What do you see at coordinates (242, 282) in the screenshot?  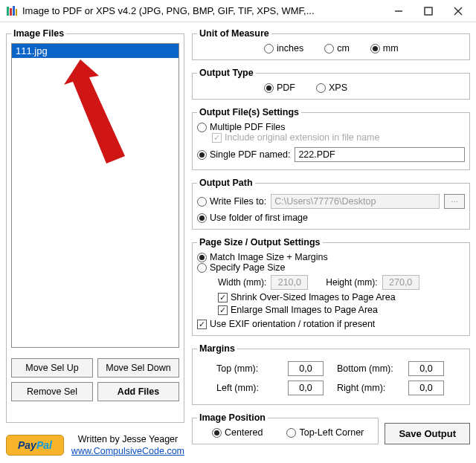 I see `width-label: Width (mm):` at bounding box center [242, 282].